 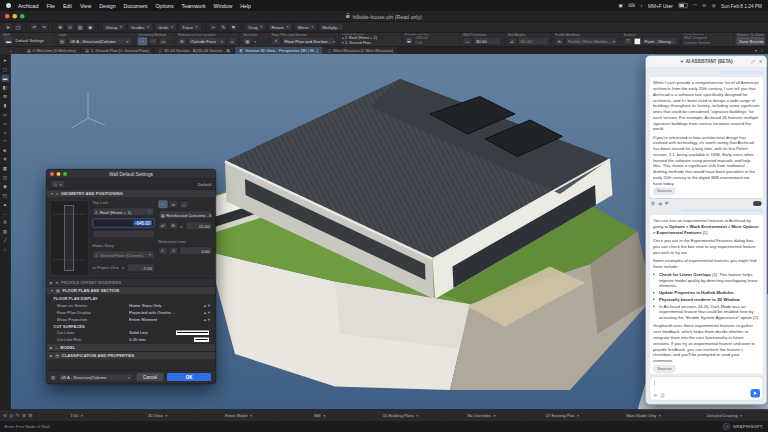 I want to click on door-tool: ◧, so click(x=5, y=88).